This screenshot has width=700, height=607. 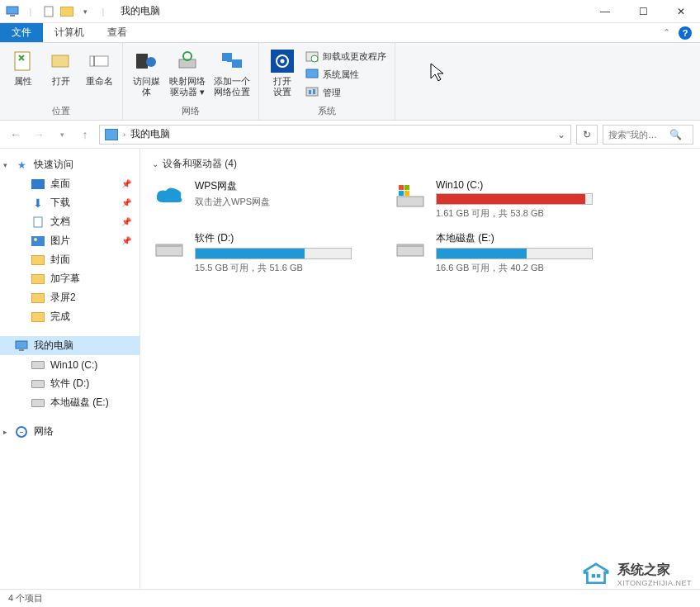 I want to click on forward-button: →, so click(x=39, y=135).